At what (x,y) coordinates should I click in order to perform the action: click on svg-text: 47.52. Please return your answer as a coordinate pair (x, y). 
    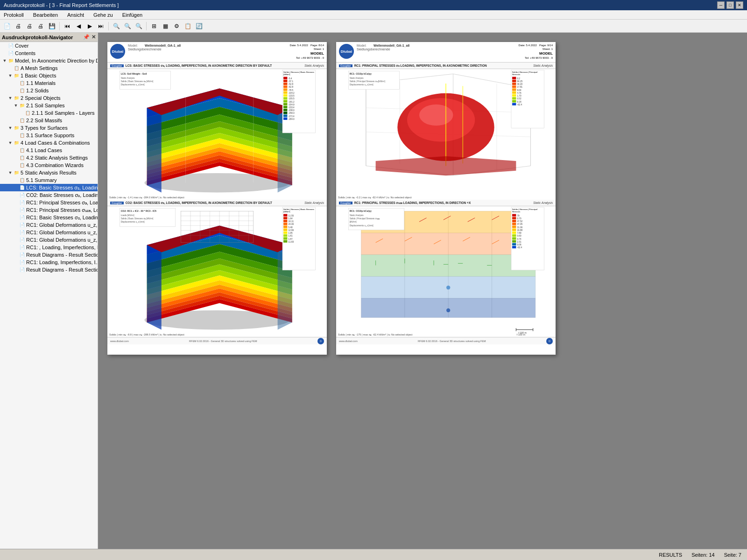
    Looking at the image, I should click on (520, 221).